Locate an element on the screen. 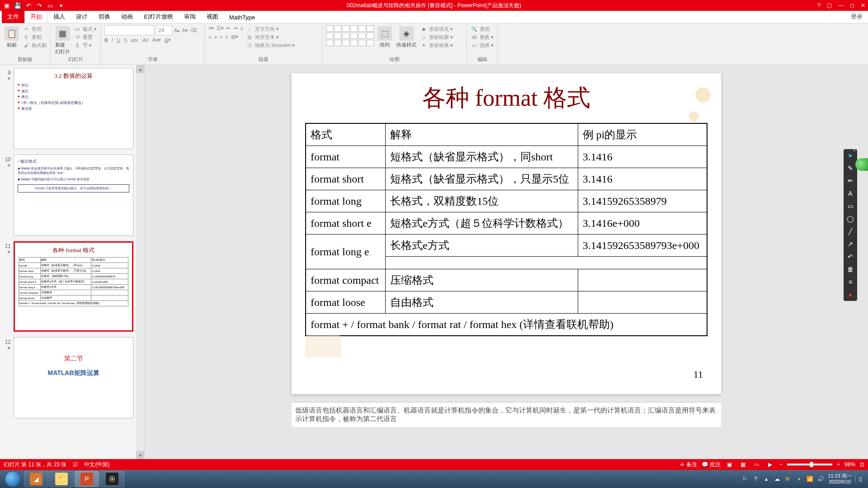 This screenshot has width=868, height=488. close-icon: ✕ is located at coordinates (863, 5).